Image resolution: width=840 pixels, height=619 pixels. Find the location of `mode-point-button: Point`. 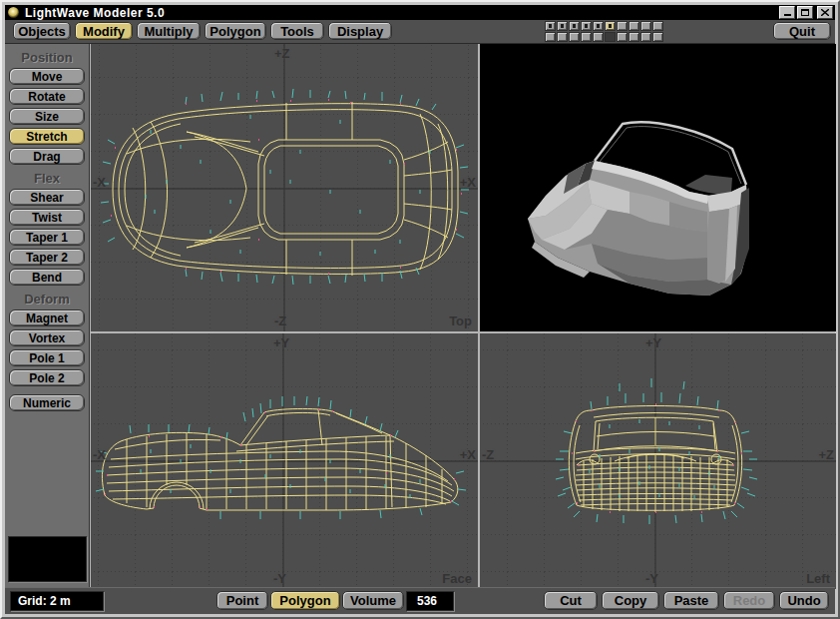

mode-point-button: Point is located at coordinates (242, 601).